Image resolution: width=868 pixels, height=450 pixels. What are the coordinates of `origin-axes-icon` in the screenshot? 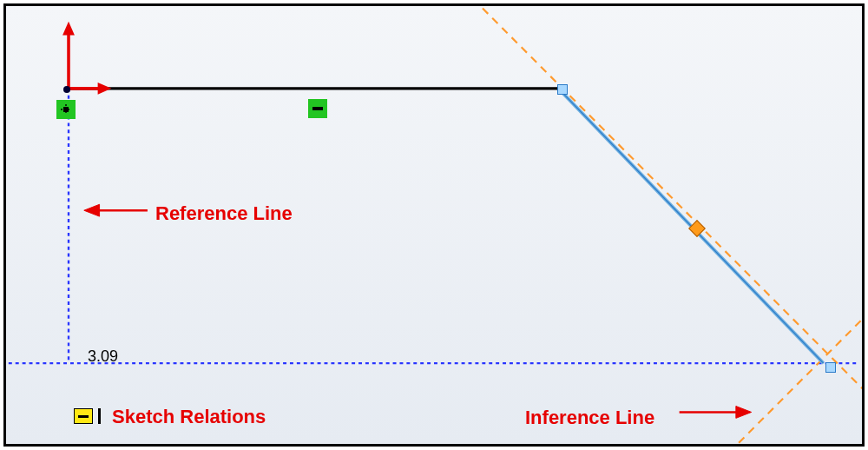 It's located at (87, 58).